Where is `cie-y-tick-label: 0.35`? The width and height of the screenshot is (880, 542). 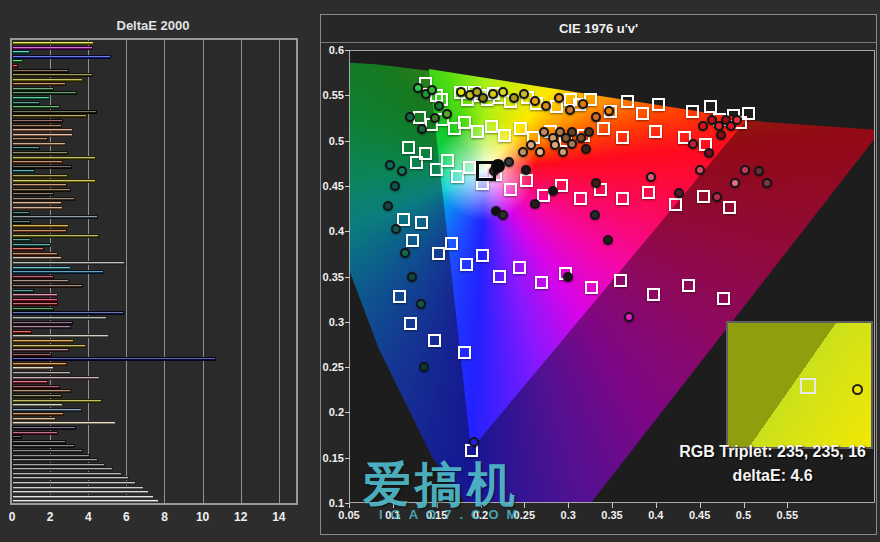 cie-y-tick-label: 0.35 is located at coordinates (334, 277).